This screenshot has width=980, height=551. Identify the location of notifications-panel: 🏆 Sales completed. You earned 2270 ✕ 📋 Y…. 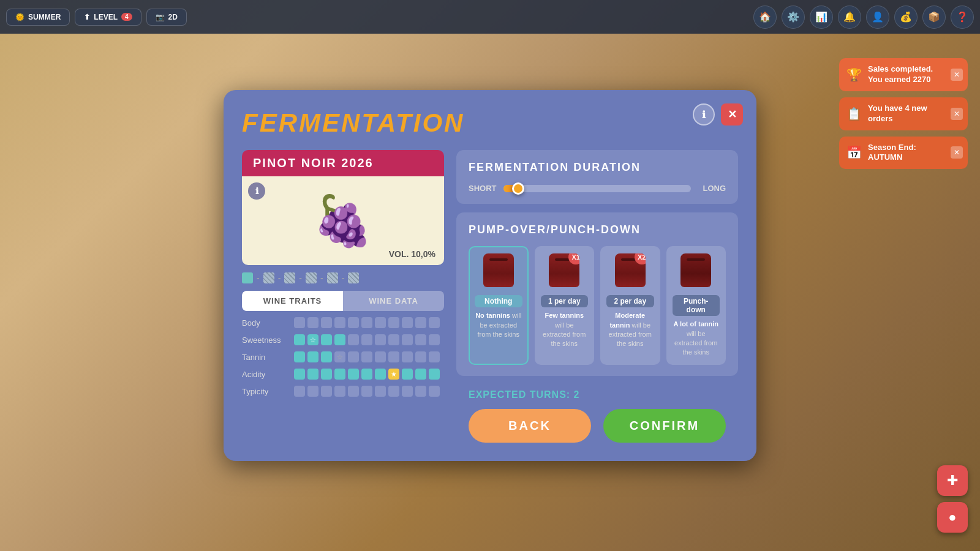
(903, 114).